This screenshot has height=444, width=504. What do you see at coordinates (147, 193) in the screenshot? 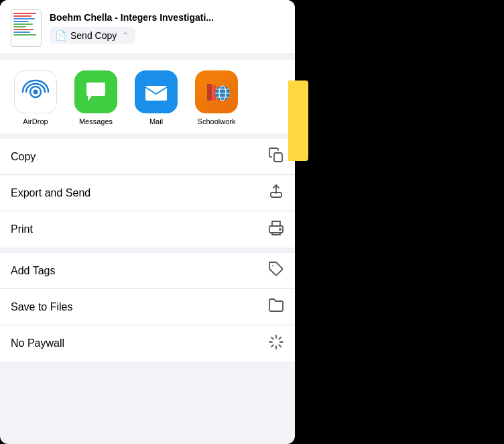
I see `action-list-1: Copy Export and Send Print` at bounding box center [147, 193].